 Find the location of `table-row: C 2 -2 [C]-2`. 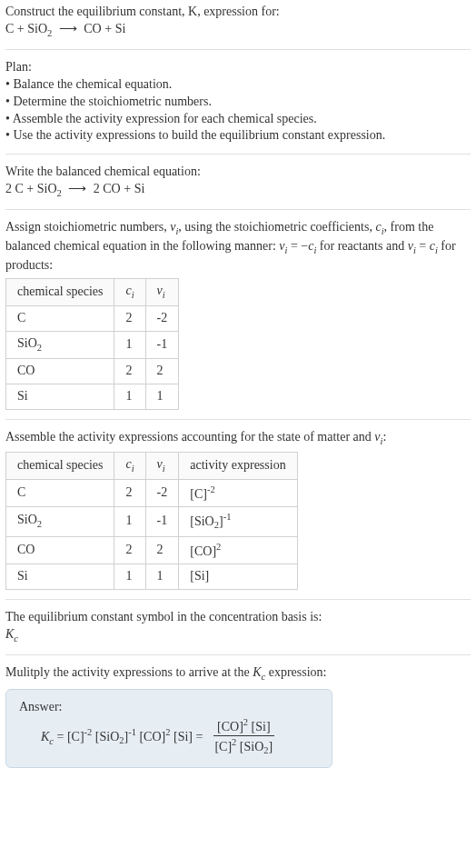

table-row: C 2 -2 [C]-2 is located at coordinates (153, 493).